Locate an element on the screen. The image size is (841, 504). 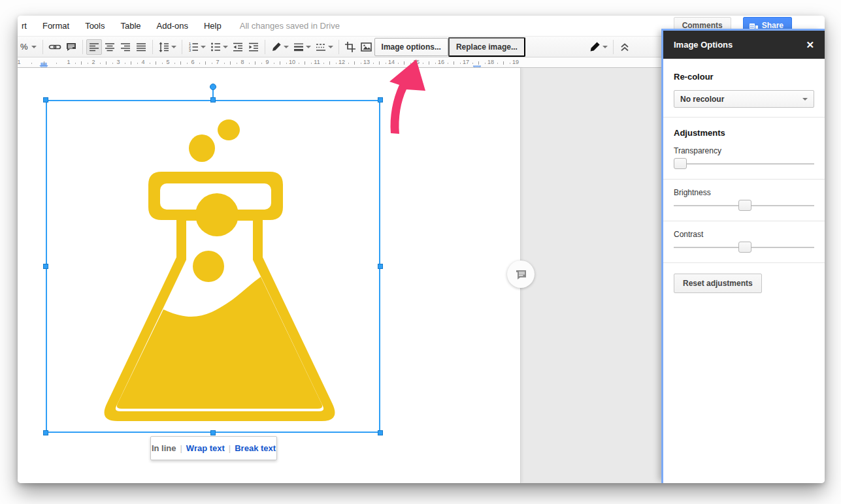
reset-adjustments-button: Reset adjustments is located at coordinates (717, 283).